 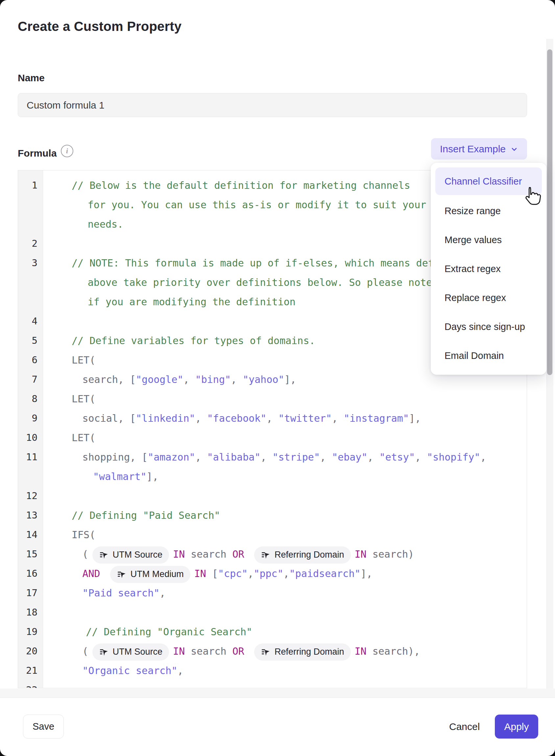 What do you see at coordinates (260, 282) in the screenshot?
I see `code-comment: above take priority over definitions bel…` at bounding box center [260, 282].